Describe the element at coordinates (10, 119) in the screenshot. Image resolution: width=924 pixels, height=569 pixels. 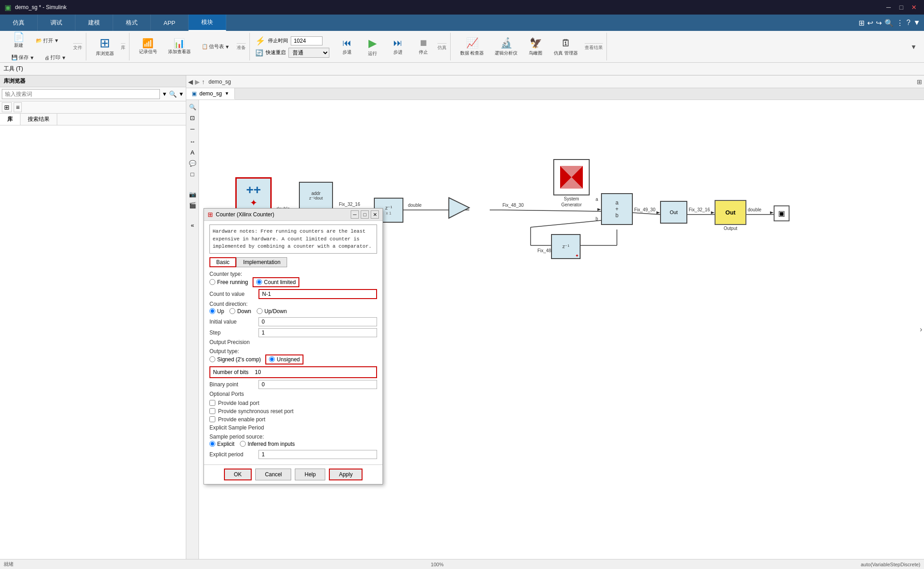
I see `sidebar-tab-library: 库` at that location.